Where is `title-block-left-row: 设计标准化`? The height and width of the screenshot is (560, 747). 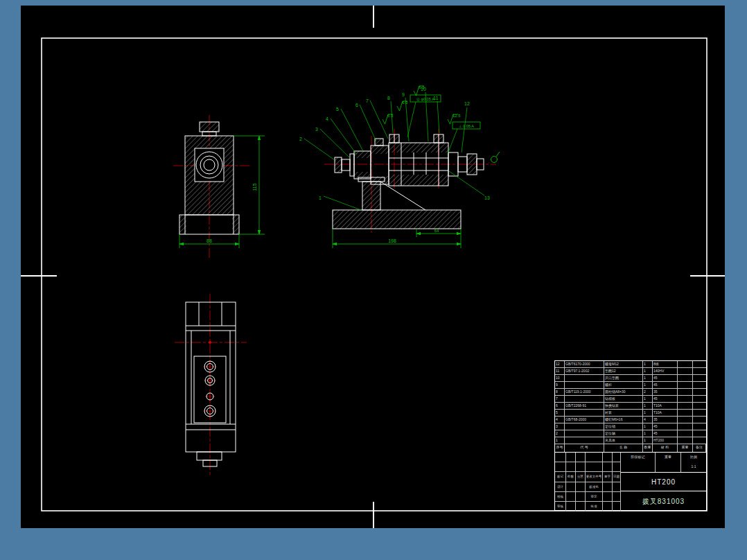 title-block-left-row: 设计标准化 is located at coordinates (588, 487).